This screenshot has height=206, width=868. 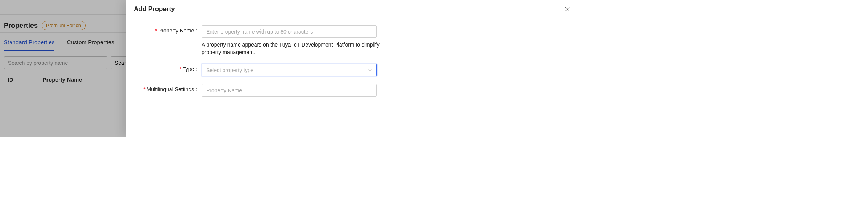 What do you see at coordinates (168, 68) in the screenshot?
I see `type-label-cell: *Type :` at bounding box center [168, 68].